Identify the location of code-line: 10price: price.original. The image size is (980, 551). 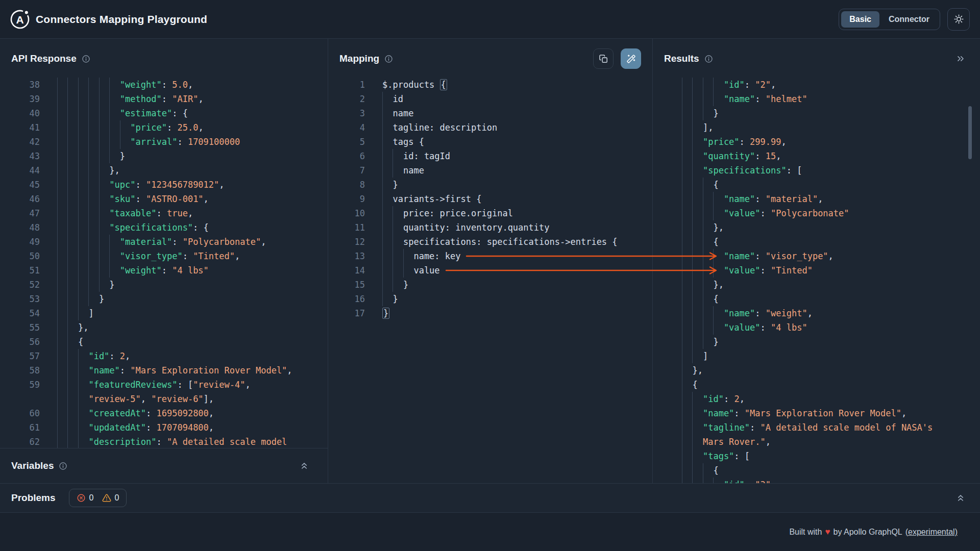
(490, 213).